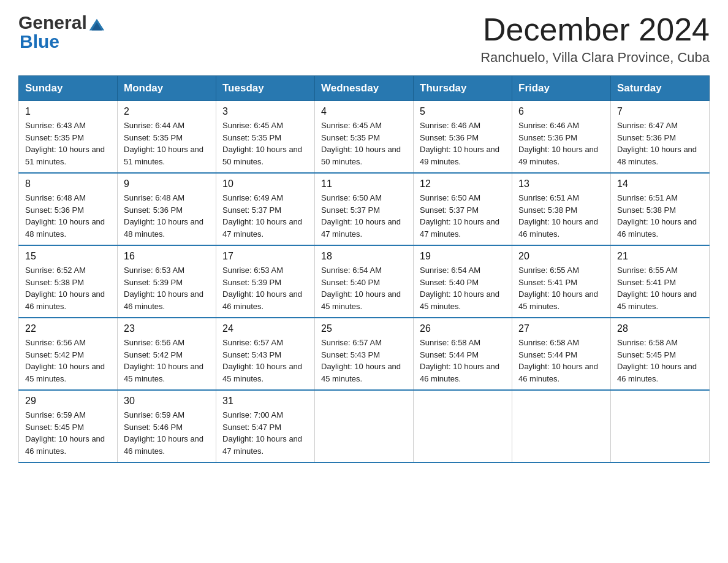 Image resolution: width=728 pixels, height=563 pixels. I want to click on calendar-week-row: 22 Sunrise: 6:56 AM Sunset: 5:42 PM Dayl…, so click(364, 354).